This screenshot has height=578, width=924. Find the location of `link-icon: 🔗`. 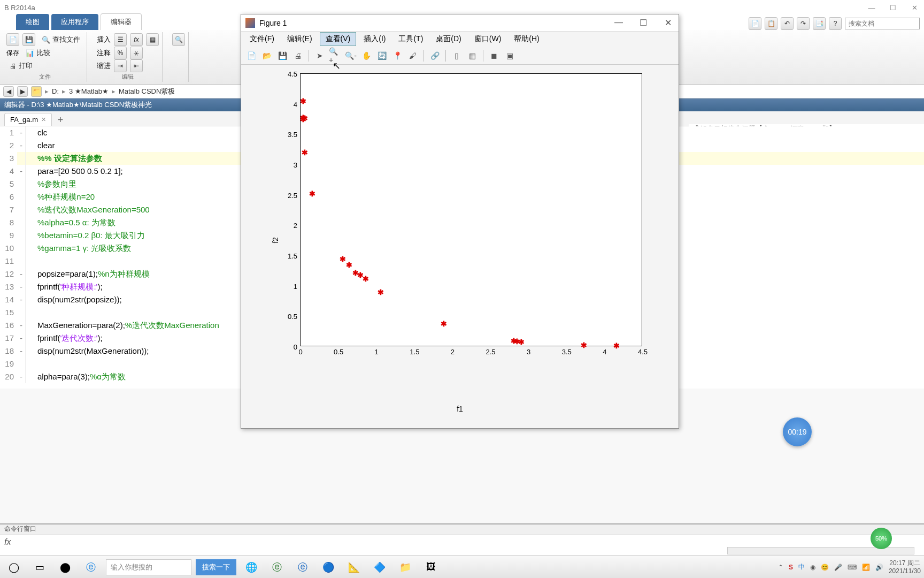

link-icon: 🔗 is located at coordinates (435, 56).